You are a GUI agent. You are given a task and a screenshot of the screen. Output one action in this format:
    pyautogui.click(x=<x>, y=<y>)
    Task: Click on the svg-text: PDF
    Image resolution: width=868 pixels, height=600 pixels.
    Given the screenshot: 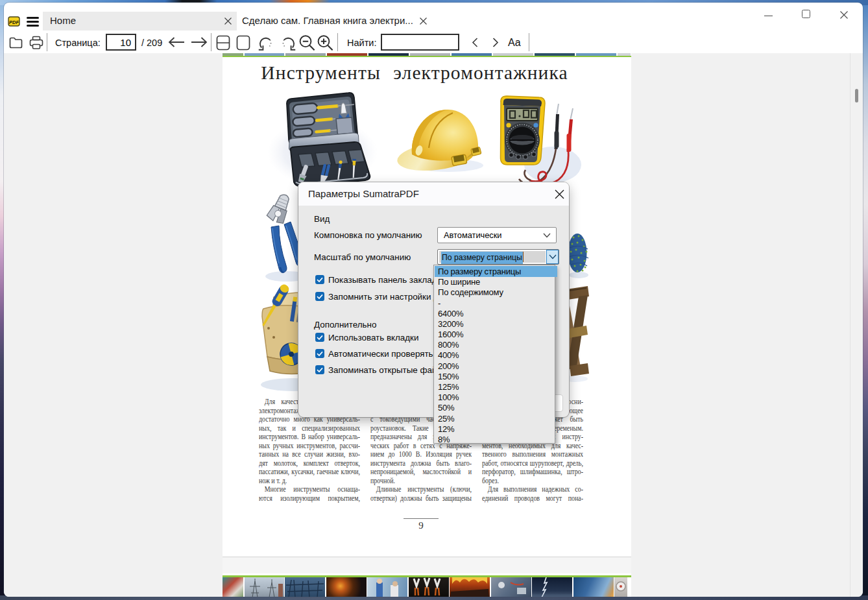 What is the action you would take?
    pyautogui.click(x=14, y=22)
    